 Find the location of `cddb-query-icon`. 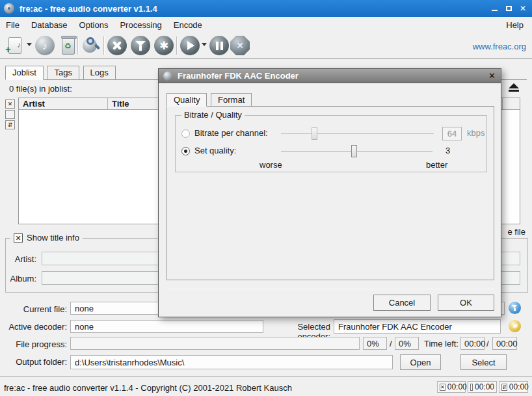

cddb-query-icon is located at coordinates (91, 46).